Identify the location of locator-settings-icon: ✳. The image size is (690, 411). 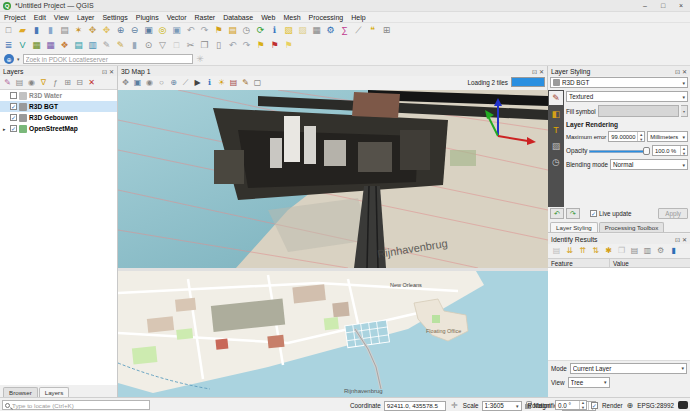
(200, 60).